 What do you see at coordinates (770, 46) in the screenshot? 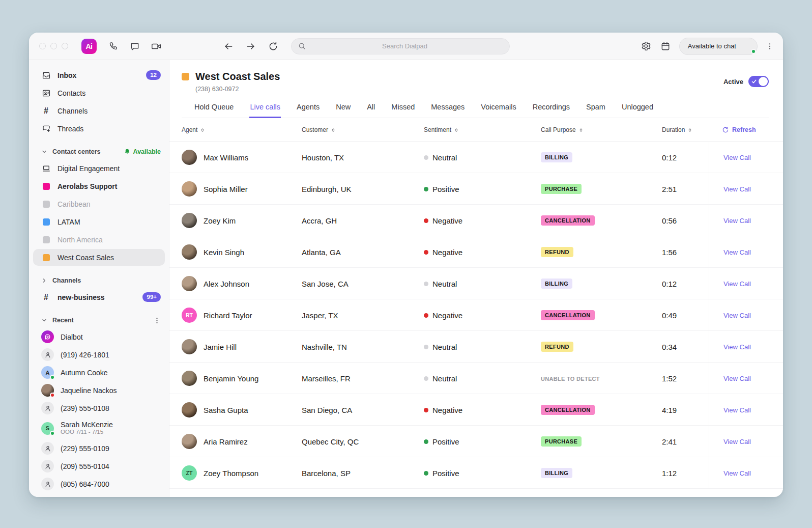
I see `overflow-menu-icon` at bounding box center [770, 46].